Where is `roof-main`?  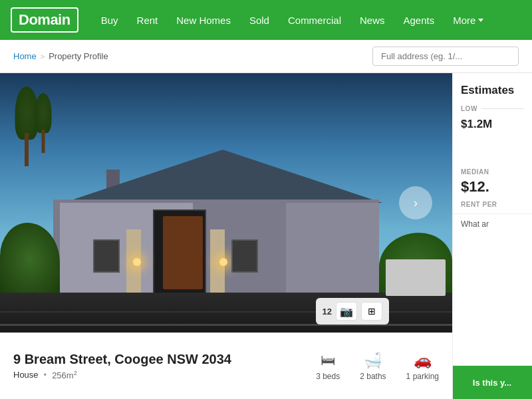 roof-main is located at coordinates (223, 176).